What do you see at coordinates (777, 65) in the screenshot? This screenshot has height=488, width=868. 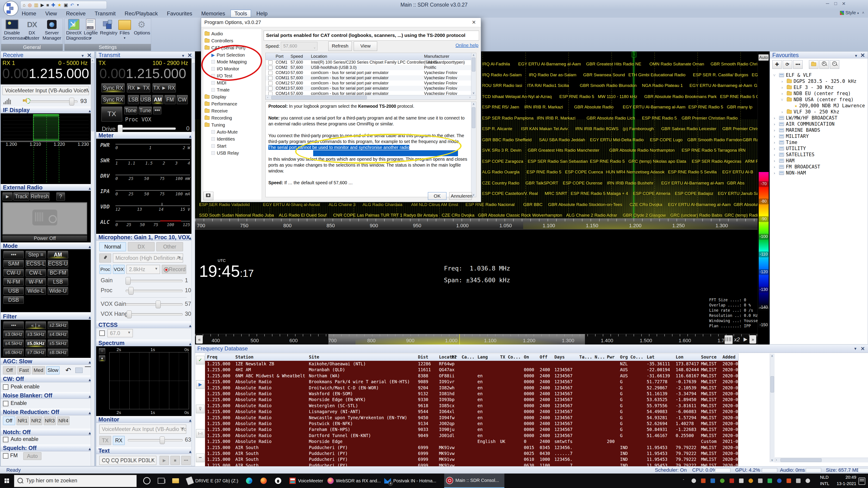 I see `fav-add-button: ✚` at bounding box center [777, 65].